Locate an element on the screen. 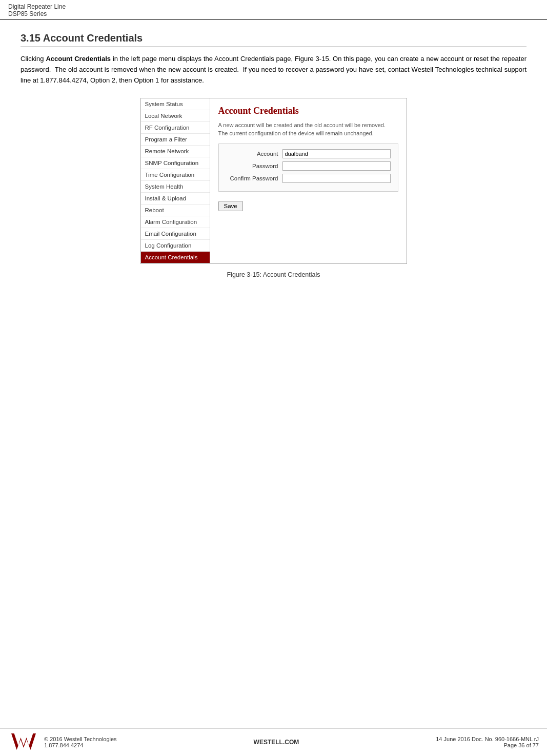  form-input-account is located at coordinates (336, 154).